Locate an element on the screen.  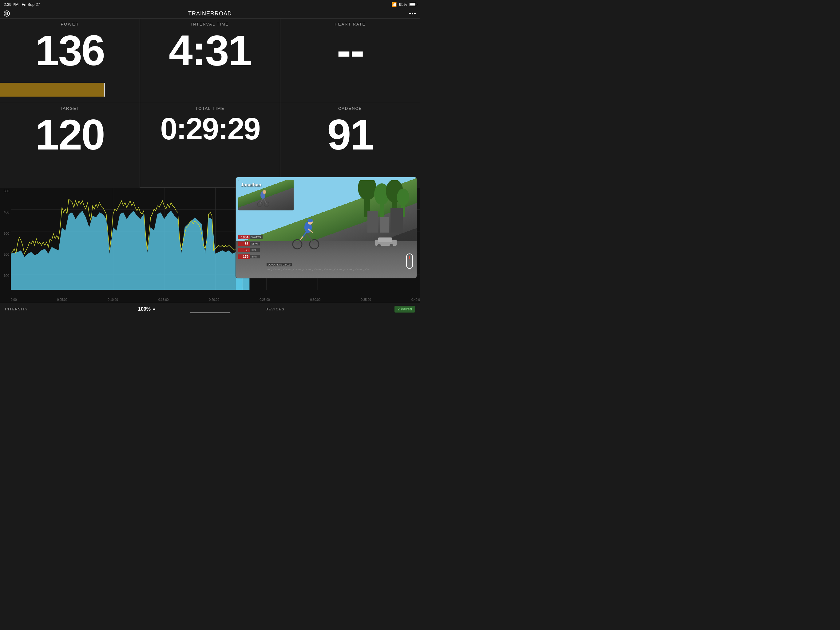
target-label: TARGET is located at coordinates (70, 108).